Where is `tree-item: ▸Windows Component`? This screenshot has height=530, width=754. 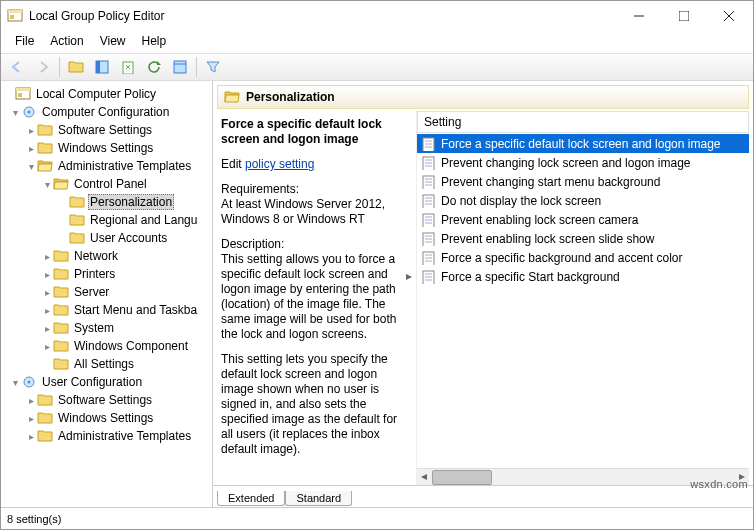
tree-item: ▸Windows Component is located at coordinates (108, 346).